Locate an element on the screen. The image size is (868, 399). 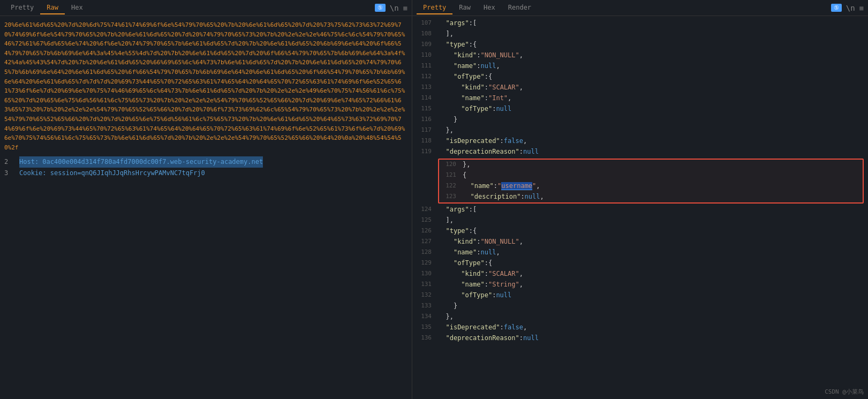
right-tab-icons: ⑤ \n ≡ is located at coordinates (847, 8).